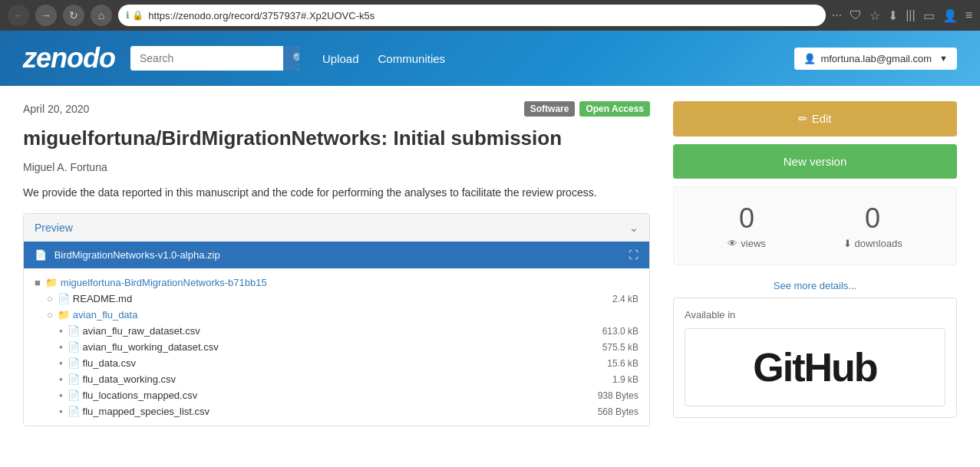  I want to click on user-dropdown: 👤 mfortuna.lab@gmail.com ▼, so click(876, 58).